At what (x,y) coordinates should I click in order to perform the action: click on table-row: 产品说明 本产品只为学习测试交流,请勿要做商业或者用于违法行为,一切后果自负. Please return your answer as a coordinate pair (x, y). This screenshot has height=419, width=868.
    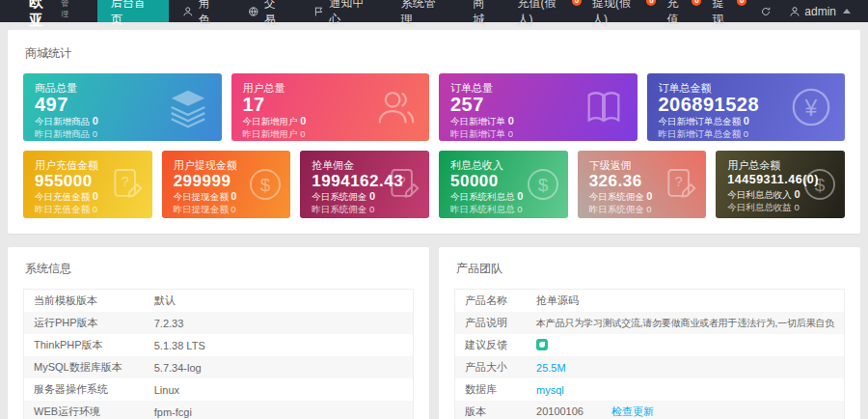
    Looking at the image, I should click on (650, 322).